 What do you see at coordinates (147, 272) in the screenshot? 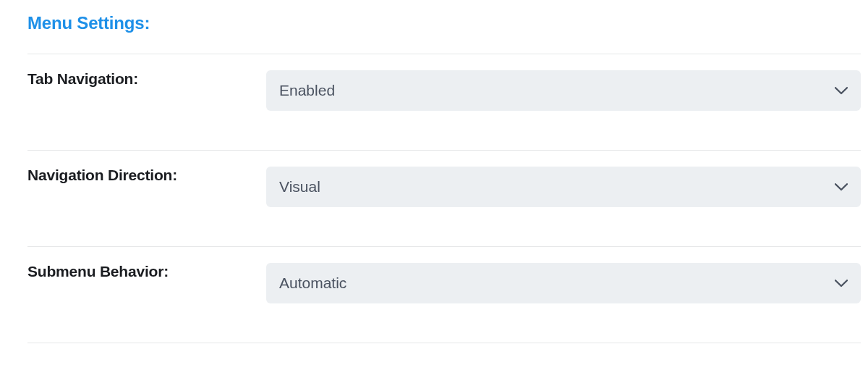
I see `submenu-behavior-label: Submenu Behavior:` at bounding box center [147, 272].